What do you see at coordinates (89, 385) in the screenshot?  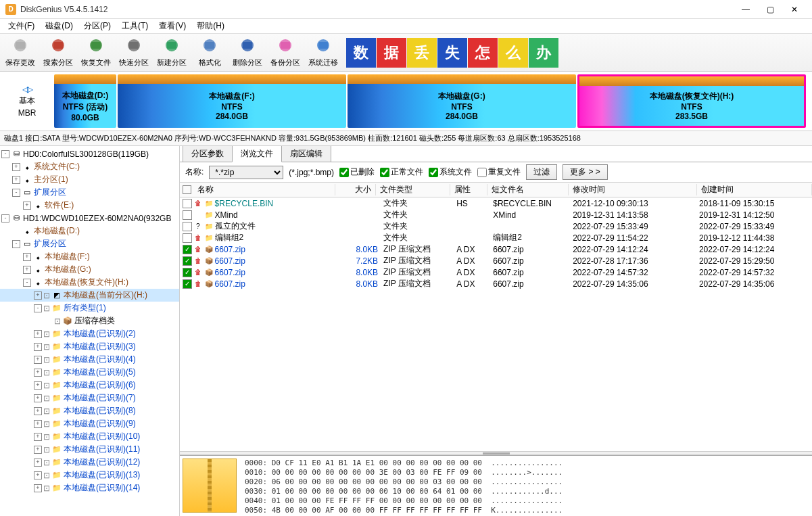 I see `tree-item: +⊡📁本地磁盘(已识别)(6)` at bounding box center [89, 385].